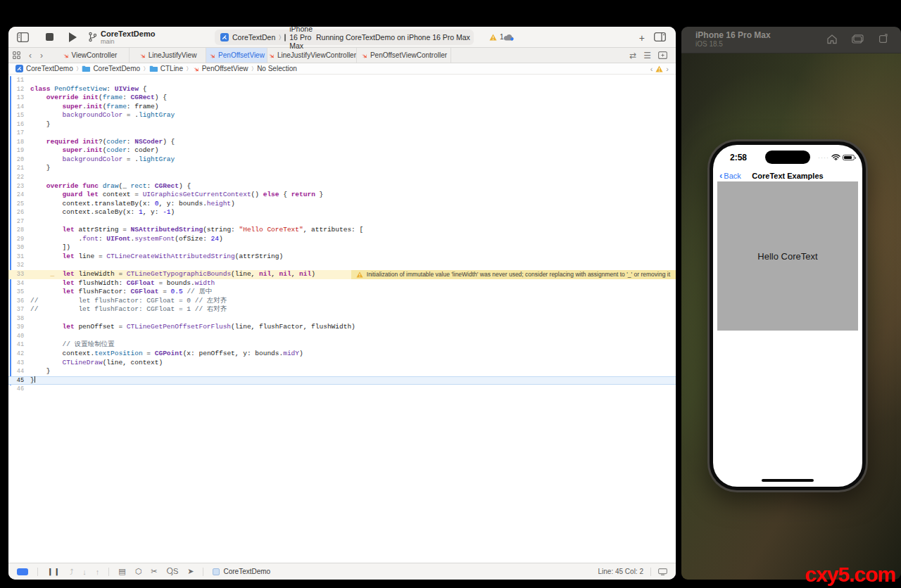  What do you see at coordinates (20, 345) in the screenshot?
I see `line-number: 41` at bounding box center [20, 345].